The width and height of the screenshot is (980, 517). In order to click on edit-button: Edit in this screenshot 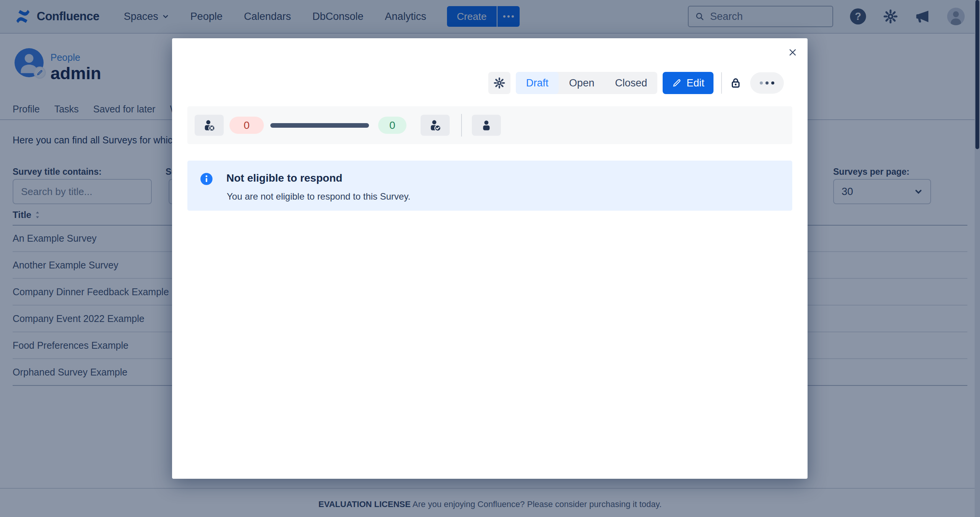, I will do `click(688, 83)`.